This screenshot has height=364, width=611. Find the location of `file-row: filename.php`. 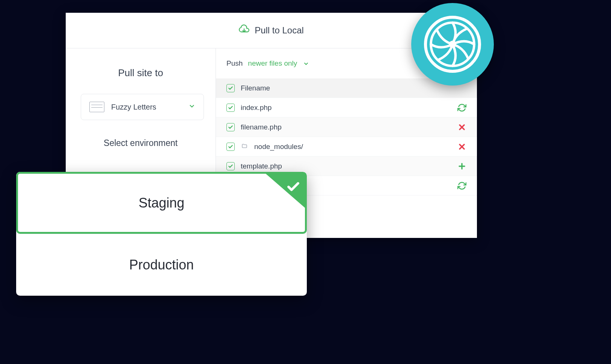

file-row: filename.php is located at coordinates (346, 127).